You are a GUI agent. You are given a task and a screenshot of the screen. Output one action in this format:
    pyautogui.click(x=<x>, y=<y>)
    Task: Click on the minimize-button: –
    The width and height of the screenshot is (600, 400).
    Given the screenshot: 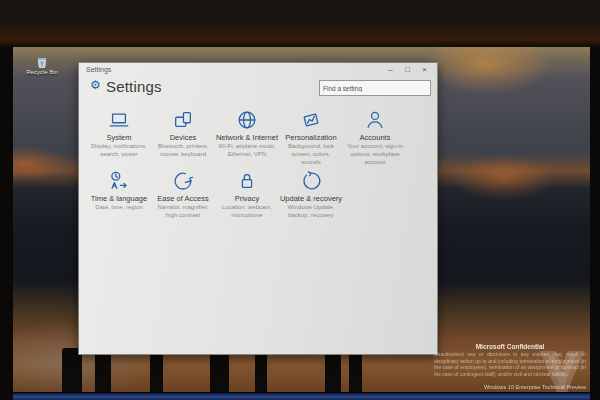 What is the action you would take?
    pyautogui.click(x=390, y=70)
    